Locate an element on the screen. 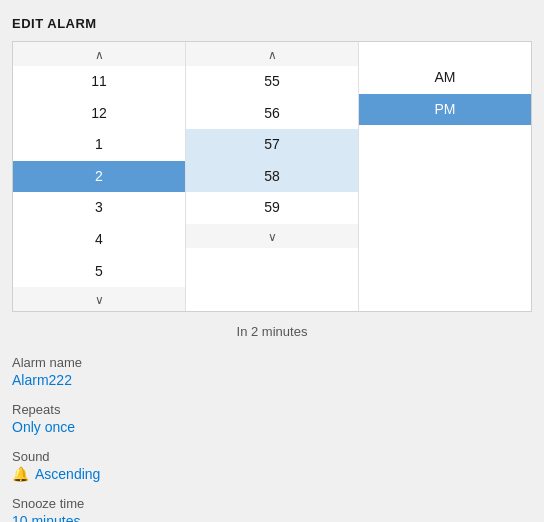  alarm-name-label: Alarm name is located at coordinates (272, 362).